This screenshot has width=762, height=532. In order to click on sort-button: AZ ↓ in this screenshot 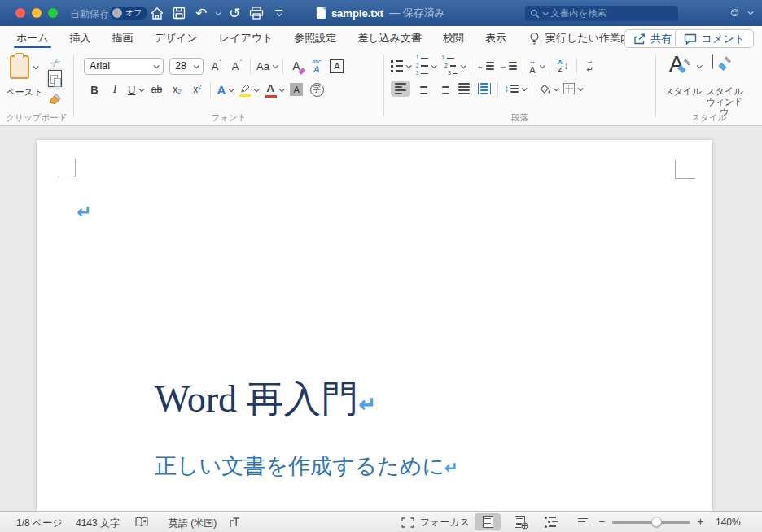, I will do `click(563, 66)`.